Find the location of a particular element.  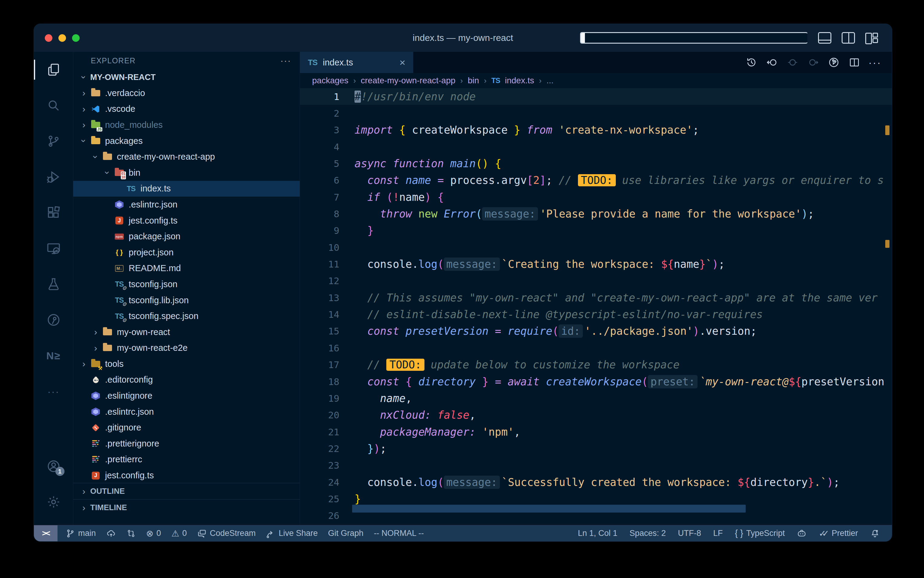

branch-circle-icon is located at coordinates (834, 62).